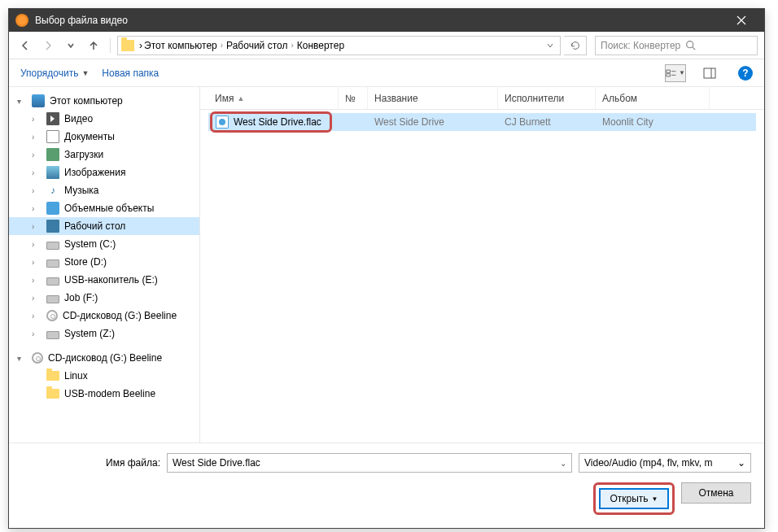  I want to click on chevron-down-icon: ▼, so click(682, 73).